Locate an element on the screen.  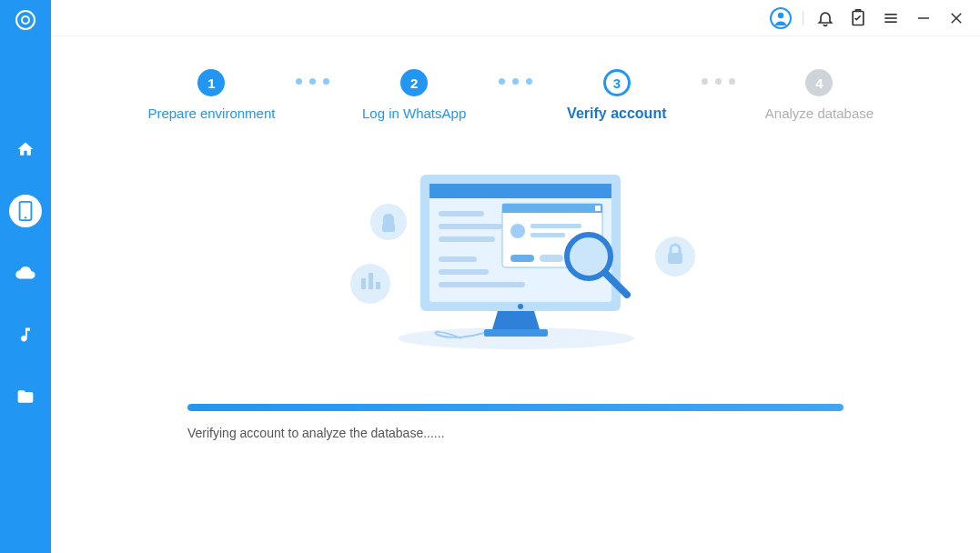
close-icon is located at coordinates (956, 18).